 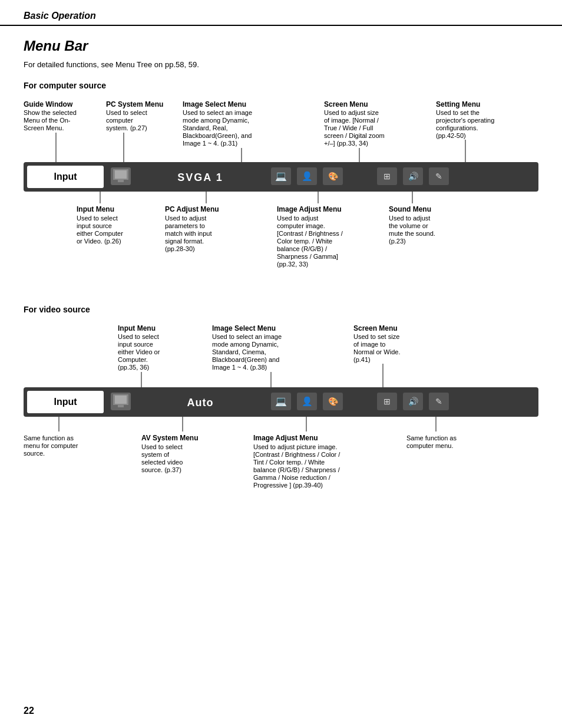 I want to click on svg-text: computer, so click(x=120, y=120).